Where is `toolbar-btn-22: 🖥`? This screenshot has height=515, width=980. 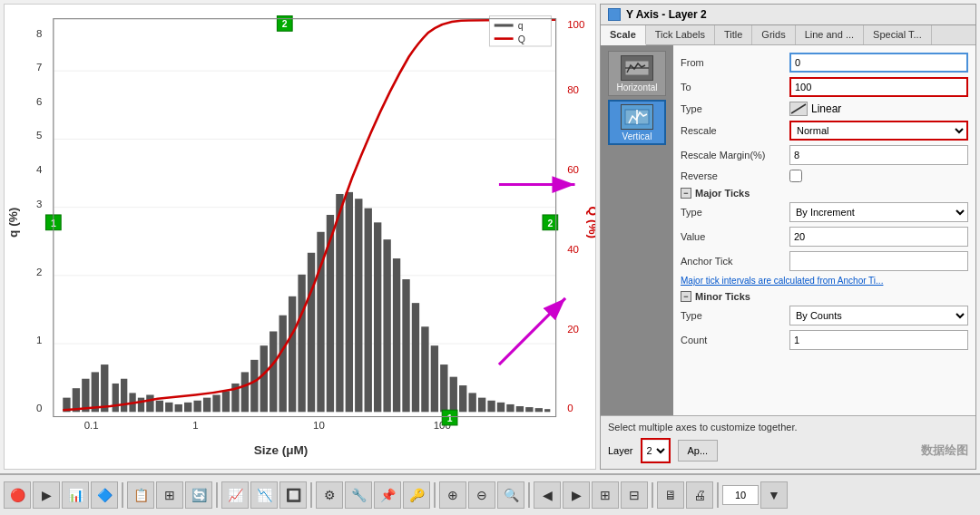
toolbar-btn-22: 🖥 is located at coordinates (671, 495).